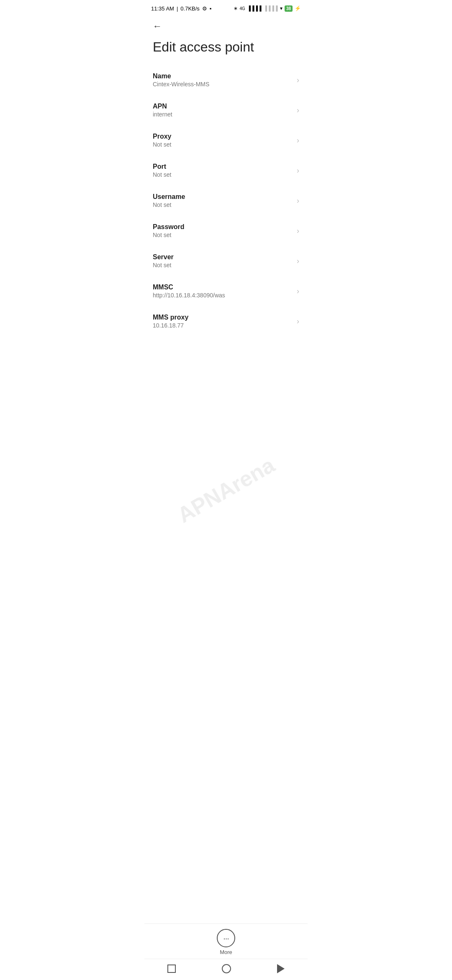  I want to click on settings-list: NameCintex-Wireless-MMS›APNinternet›Prox…, so click(226, 201).